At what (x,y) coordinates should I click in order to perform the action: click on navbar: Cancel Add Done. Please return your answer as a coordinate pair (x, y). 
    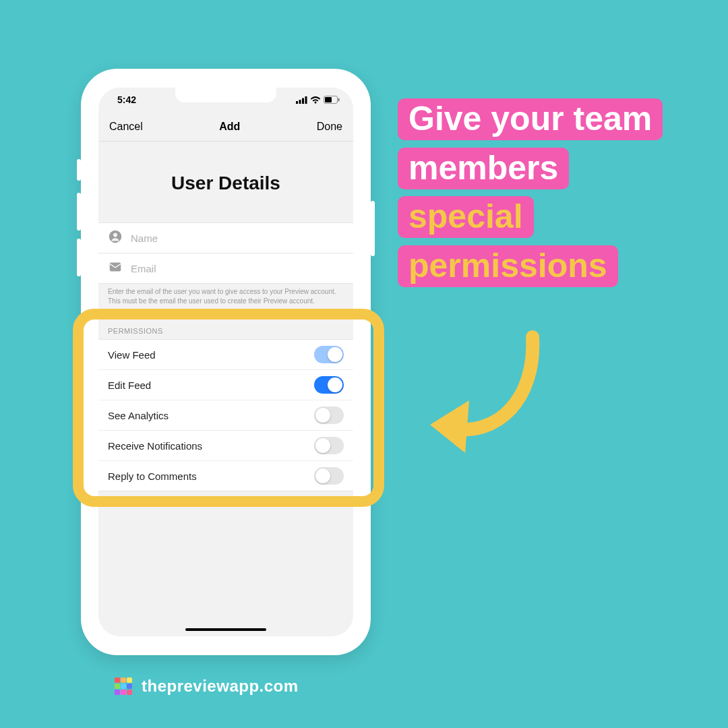
    Looking at the image, I should click on (226, 127).